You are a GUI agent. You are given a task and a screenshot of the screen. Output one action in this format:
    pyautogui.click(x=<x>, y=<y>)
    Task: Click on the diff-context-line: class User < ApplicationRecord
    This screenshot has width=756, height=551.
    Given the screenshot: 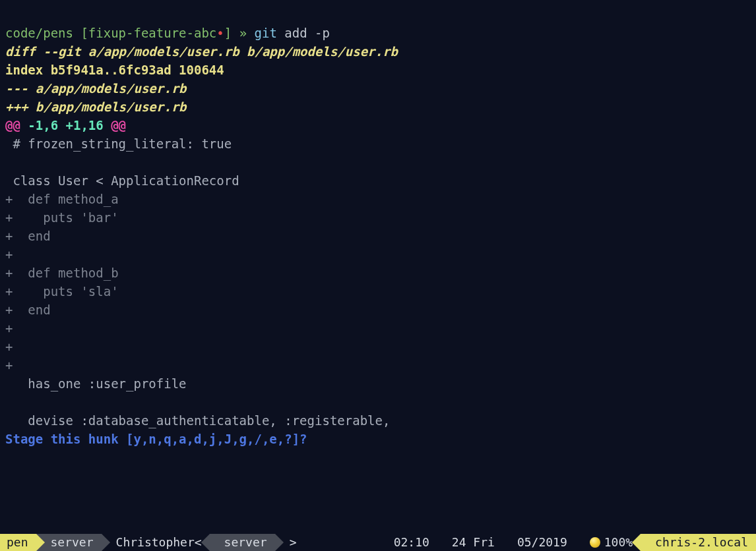 What is the action you would take?
    pyautogui.click(x=123, y=181)
    